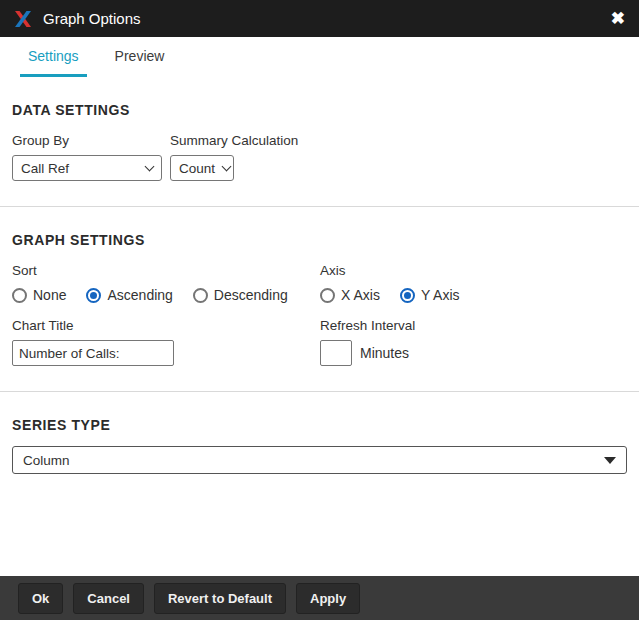 The height and width of the screenshot is (620, 639). I want to click on sort-radio-group: None Ascending Descending, so click(166, 295).